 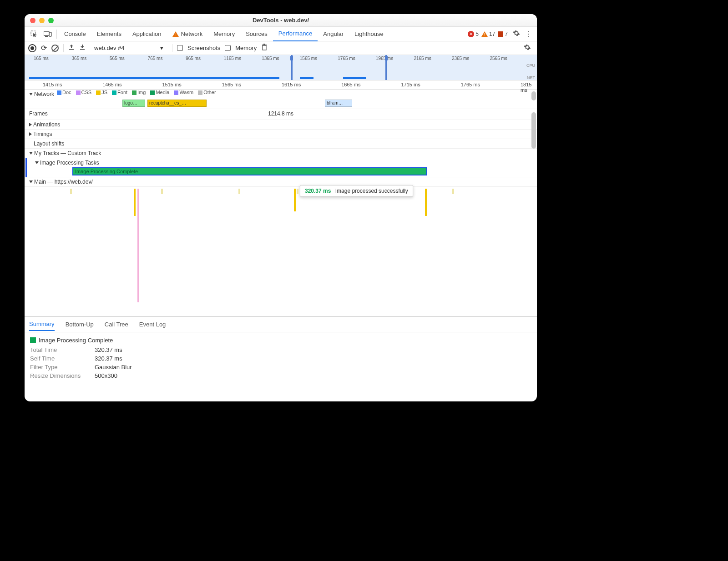 I want to click on custom-track-group: My Tracks — Custom Track, so click(x=281, y=154).